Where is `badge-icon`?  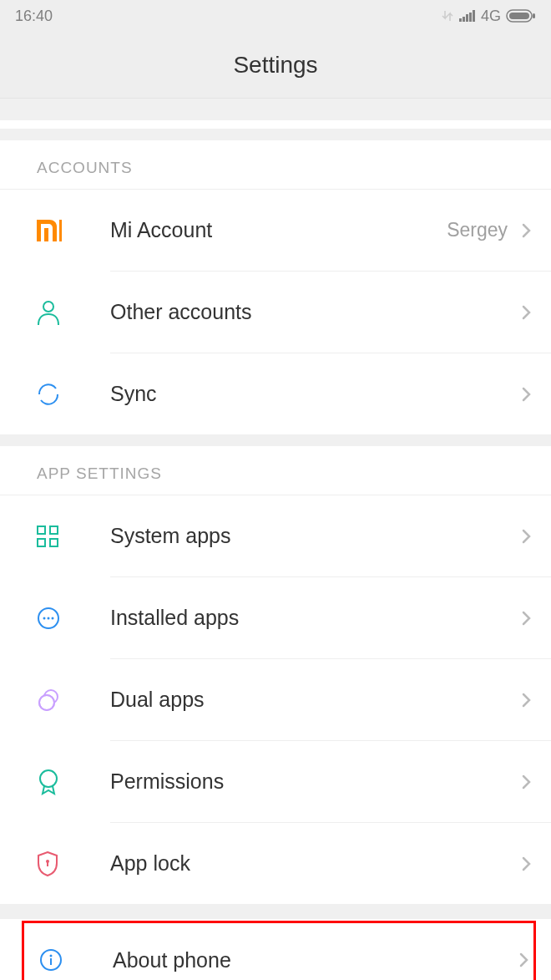
badge-icon is located at coordinates (48, 782).